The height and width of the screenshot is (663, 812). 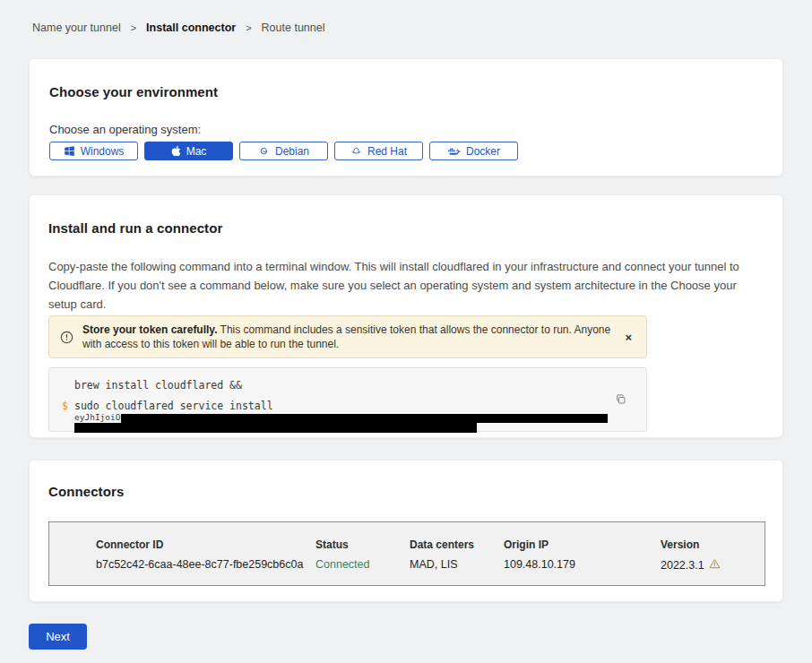 I want to click on data-centers-value: MAD, LIS, so click(x=457, y=564).